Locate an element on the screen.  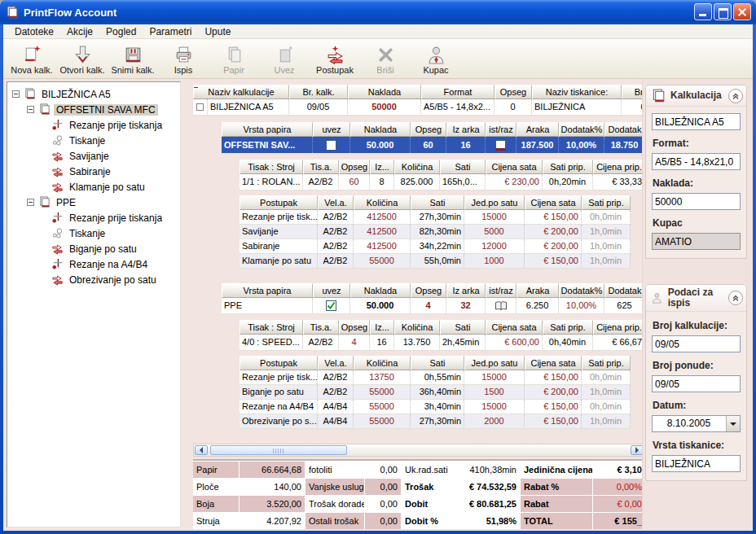
naklada-field is located at coordinates (696, 202).